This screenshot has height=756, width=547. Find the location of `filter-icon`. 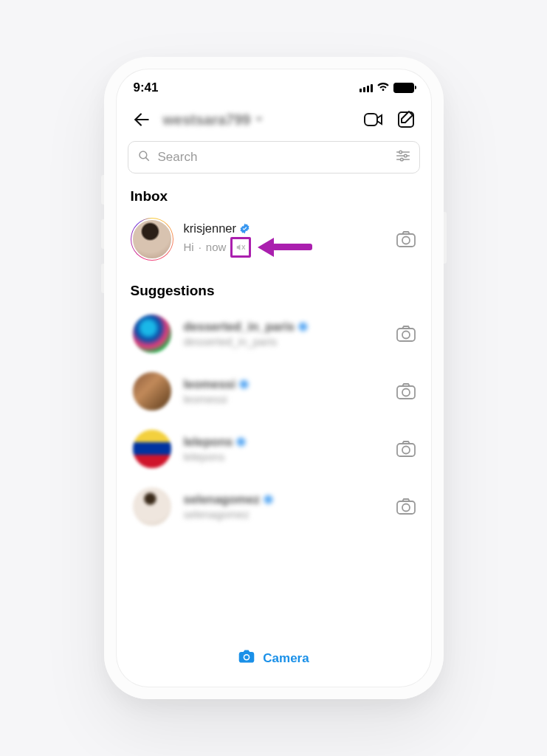

filter-icon is located at coordinates (403, 158).